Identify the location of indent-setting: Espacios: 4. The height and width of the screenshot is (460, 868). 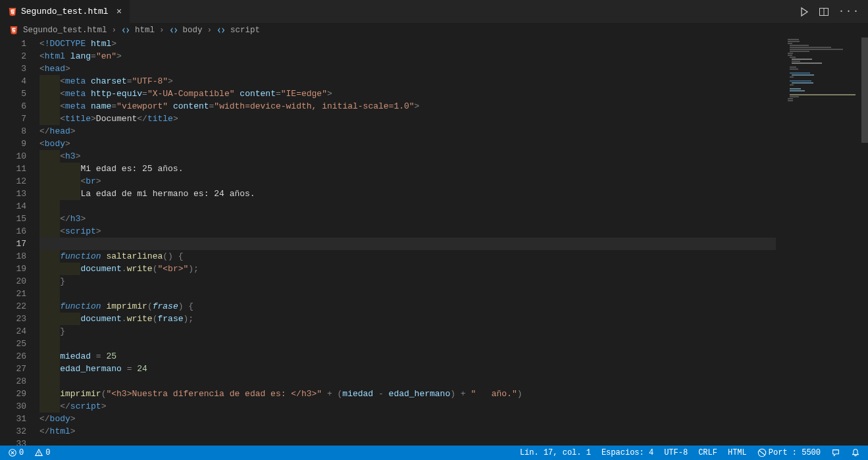
(628, 453).